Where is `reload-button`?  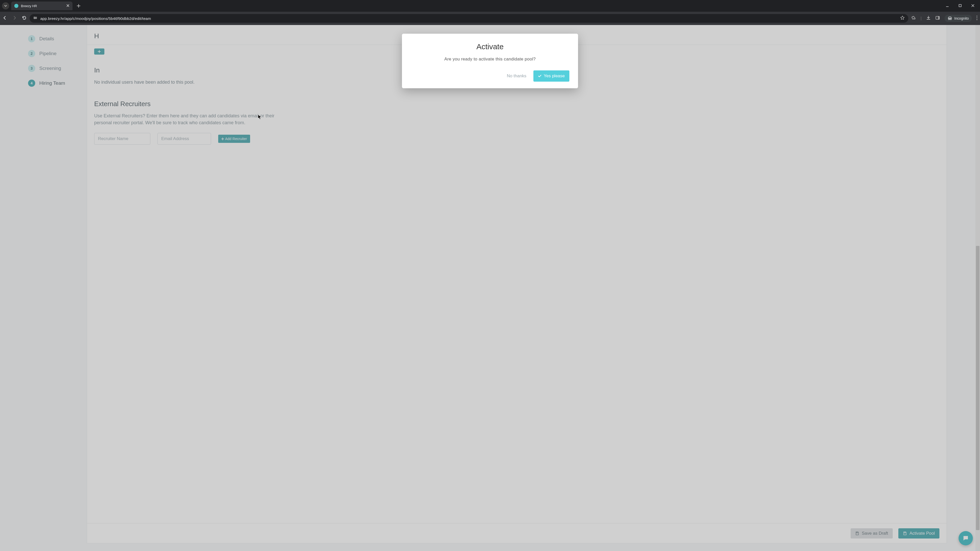 reload-button is located at coordinates (24, 18).